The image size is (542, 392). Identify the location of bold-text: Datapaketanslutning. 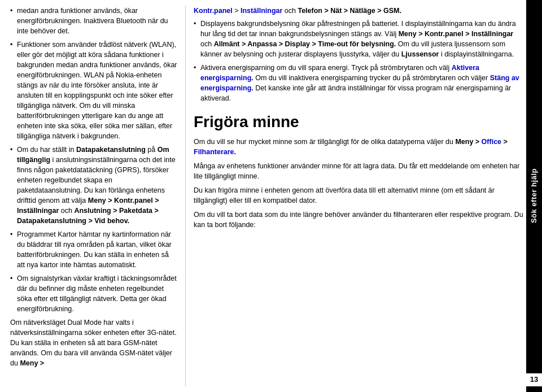
(111, 150).